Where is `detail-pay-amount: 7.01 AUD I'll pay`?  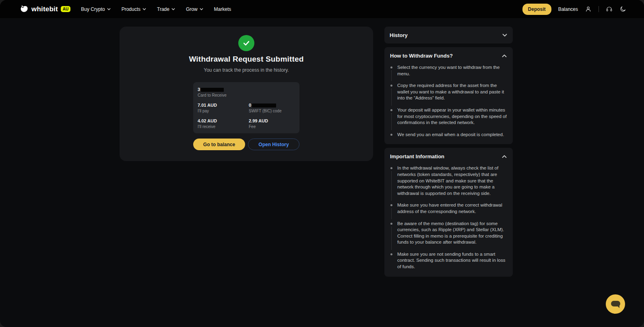 detail-pay-amount: 7.01 AUD I'll pay is located at coordinates (223, 108).